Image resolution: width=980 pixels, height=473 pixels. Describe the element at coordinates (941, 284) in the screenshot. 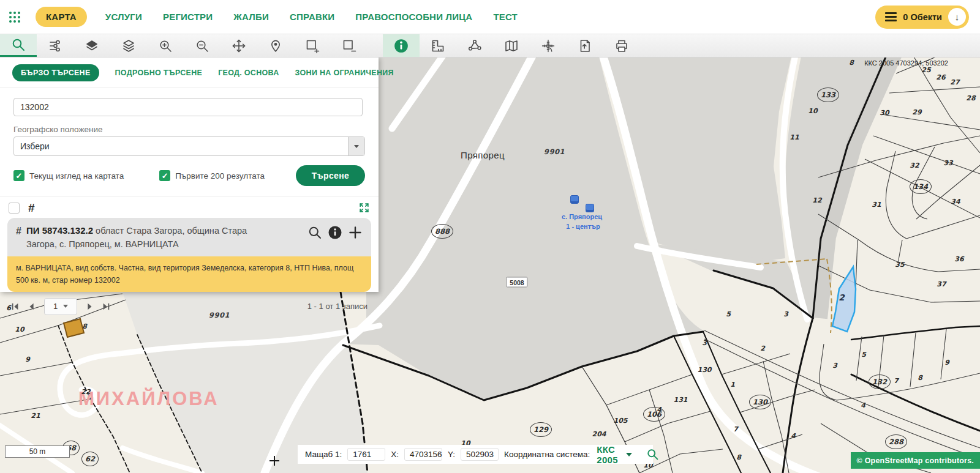

I see `map-label: 37` at that location.